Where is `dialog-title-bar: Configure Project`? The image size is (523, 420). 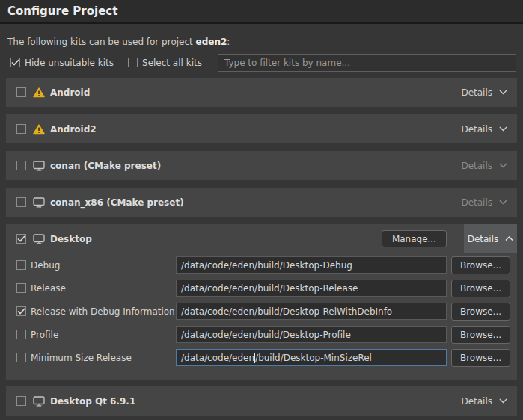 dialog-title-bar: Configure Project is located at coordinates (262, 12).